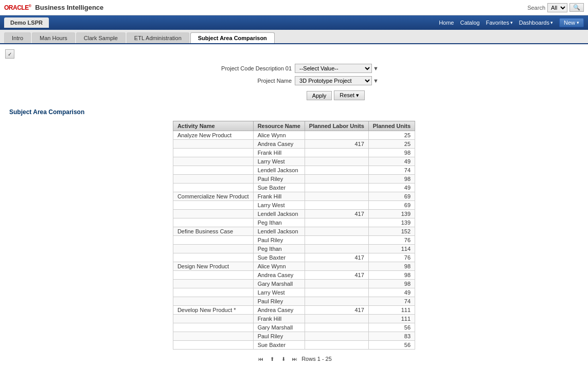 Image resolution: width=588 pixels, height=366 pixels. I want to click on page-first-btn: ⏮, so click(261, 359).